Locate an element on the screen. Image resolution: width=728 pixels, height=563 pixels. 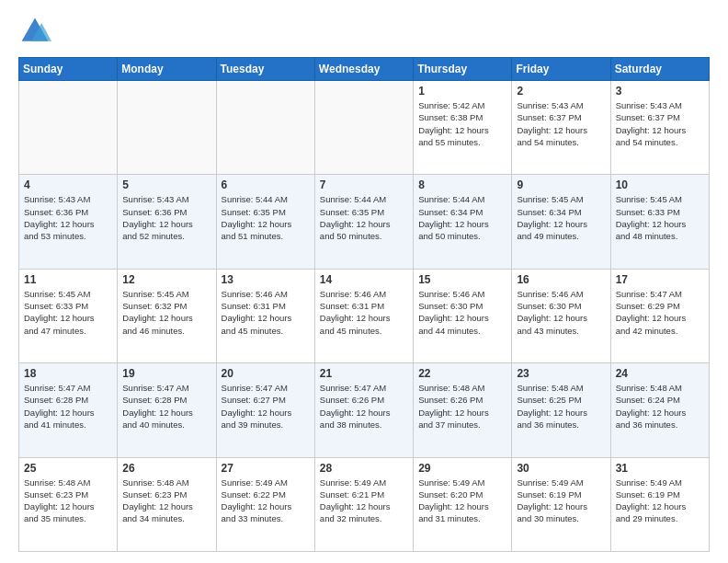
calendar-day-header: Thursday is located at coordinates (463, 70).